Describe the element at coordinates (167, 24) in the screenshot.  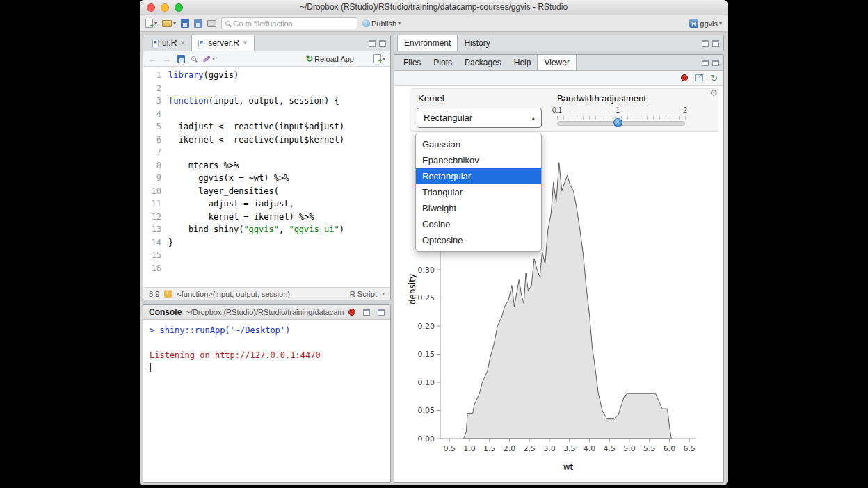
I see `folder-icon` at that location.